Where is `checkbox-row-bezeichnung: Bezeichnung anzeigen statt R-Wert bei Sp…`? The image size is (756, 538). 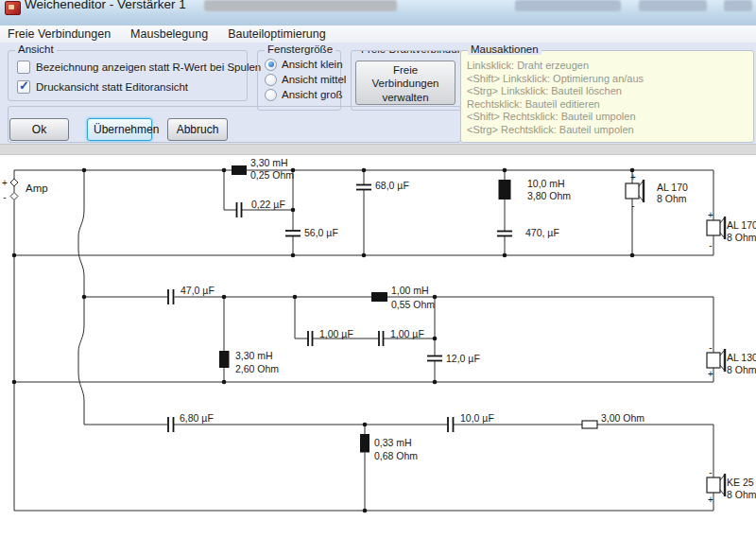 checkbox-row-bezeichnung: Bezeichnung anzeigen statt R-Wert bei Sp… is located at coordinates (139, 67).